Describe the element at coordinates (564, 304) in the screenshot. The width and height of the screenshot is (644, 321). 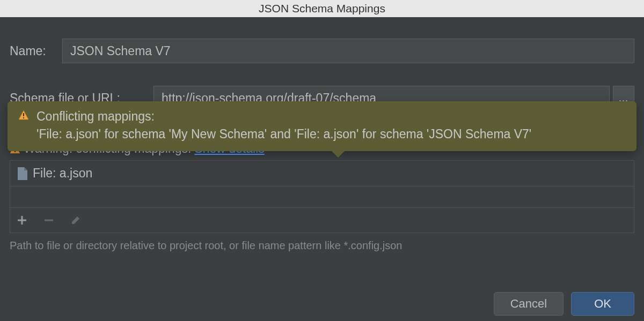
I see `dialog-button-bar: Cancel OK` at that location.